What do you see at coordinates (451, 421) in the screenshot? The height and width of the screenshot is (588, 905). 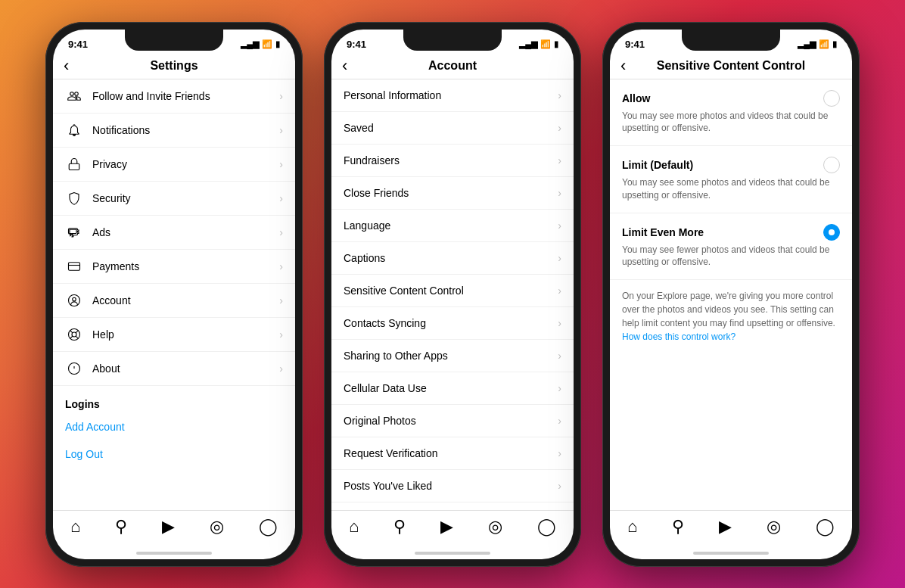 I see `original-label: Original Photos` at bounding box center [451, 421].